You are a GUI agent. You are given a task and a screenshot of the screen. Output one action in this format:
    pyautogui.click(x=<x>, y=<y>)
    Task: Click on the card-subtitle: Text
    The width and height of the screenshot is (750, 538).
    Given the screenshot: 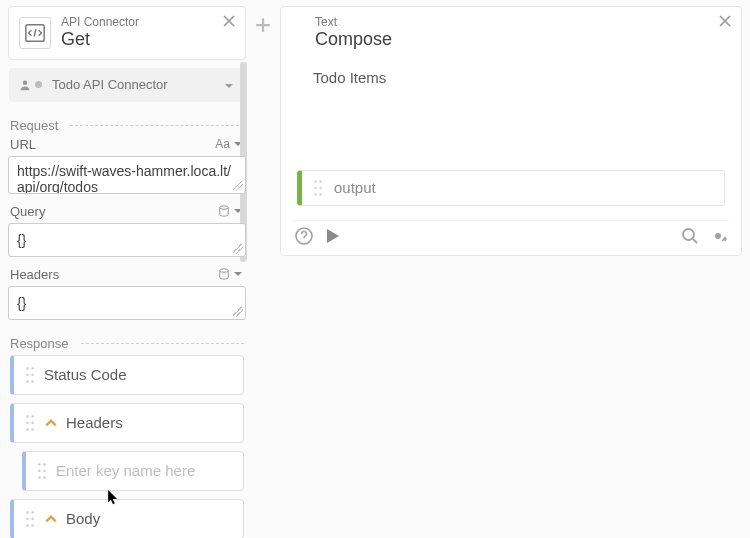 What is the action you would take?
    pyautogui.click(x=354, y=22)
    